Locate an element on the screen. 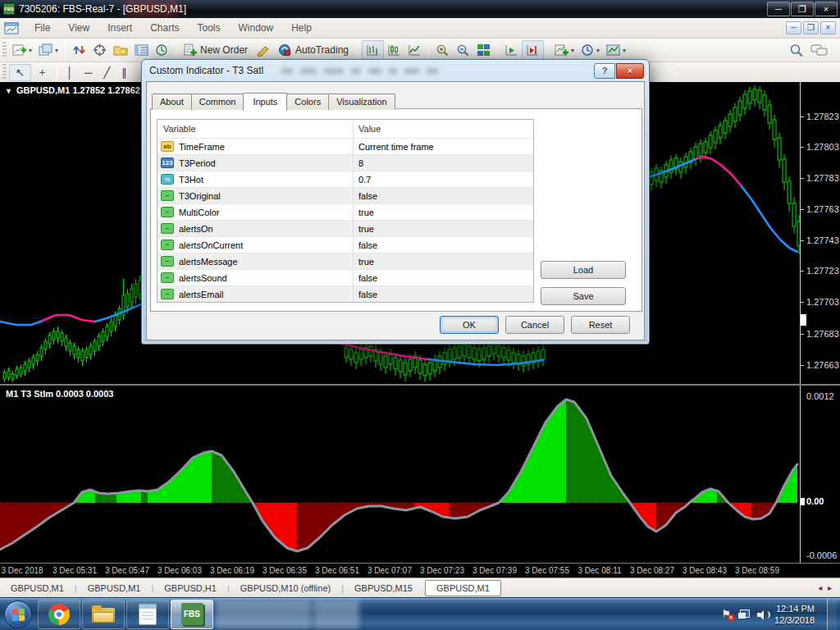  auto-scroll-button is located at coordinates (512, 50).